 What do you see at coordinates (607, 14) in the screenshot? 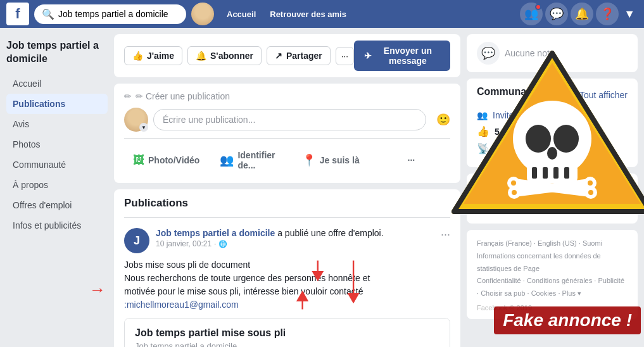
I see `help-icon: ❓` at bounding box center [607, 14].